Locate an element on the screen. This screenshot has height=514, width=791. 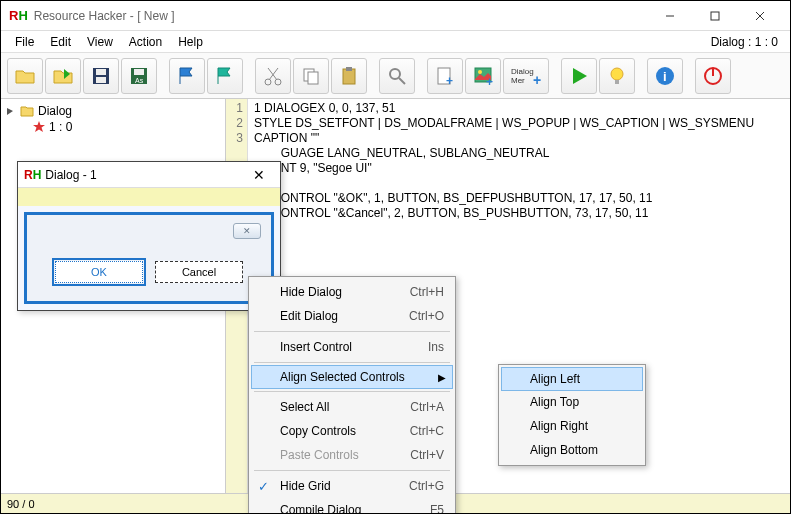
menubar: File Edit View Action Help Dialog : 1 : … is located at coordinates (396, 42).